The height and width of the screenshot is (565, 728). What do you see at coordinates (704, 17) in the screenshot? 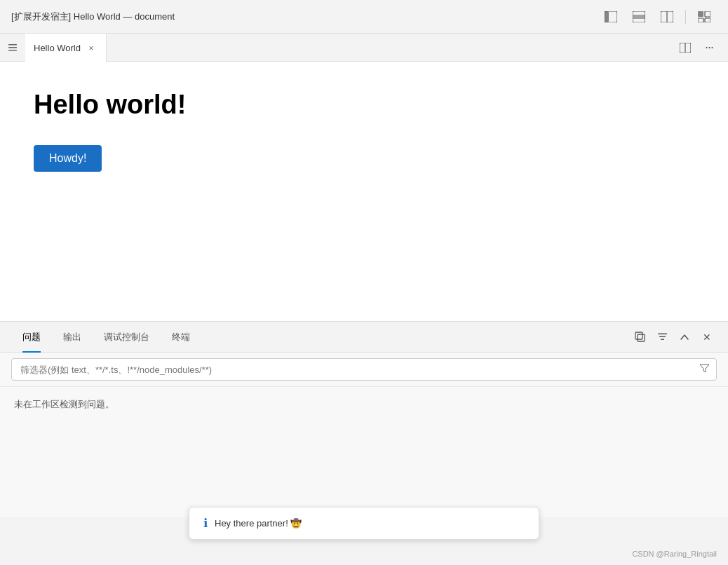
I see `layout-customize-icon` at bounding box center [704, 17].